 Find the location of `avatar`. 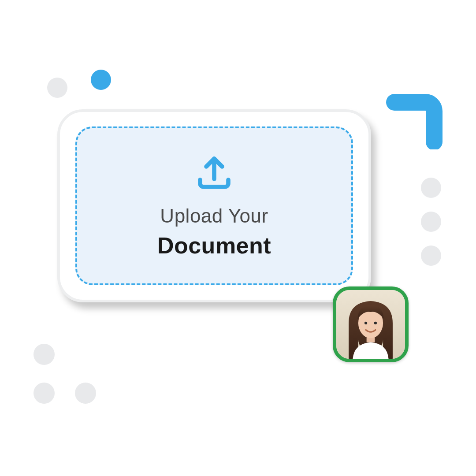

avatar is located at coordinates (371, 324).